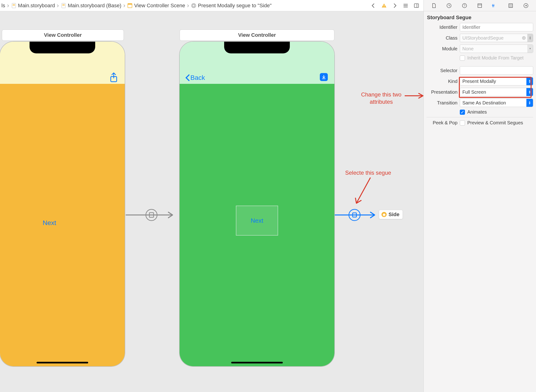  I want to click on history-inspector-tab, so click(449, 6).